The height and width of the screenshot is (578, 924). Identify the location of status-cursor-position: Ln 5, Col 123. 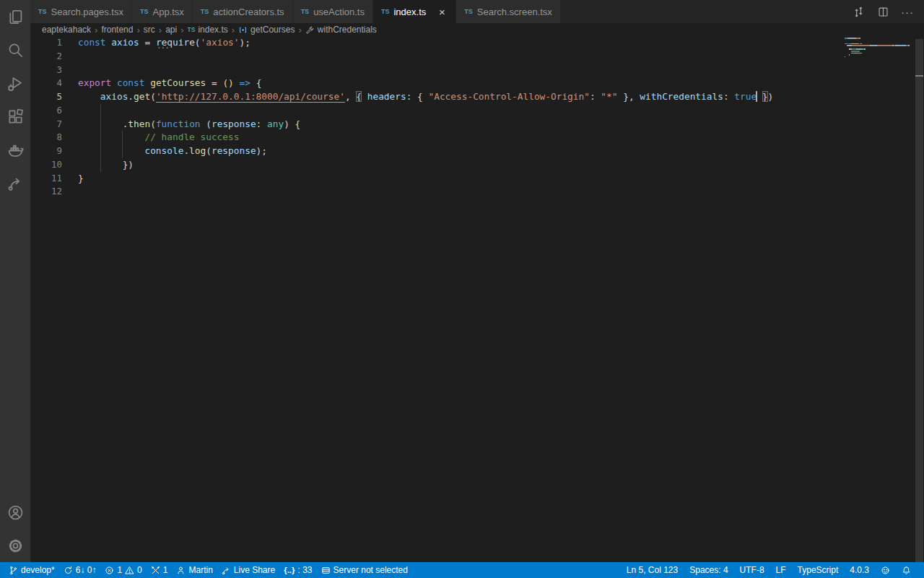
(653, 570).